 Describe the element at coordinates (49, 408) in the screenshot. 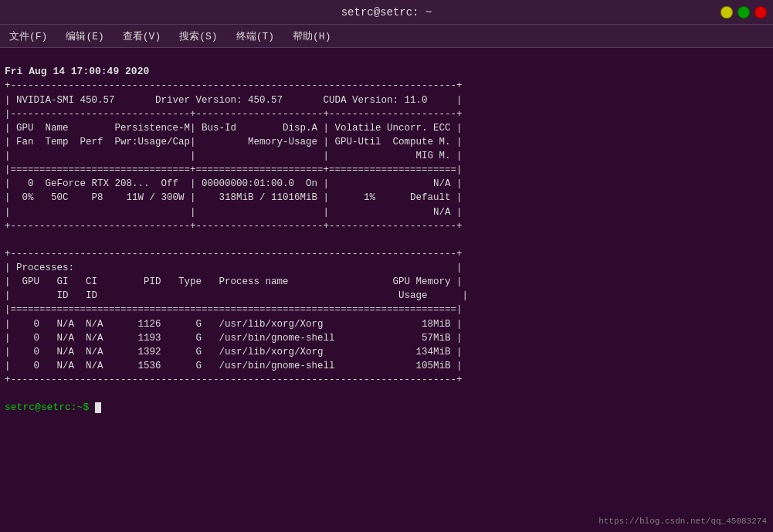

I see `prompt-user: setrc@setrc:~$` at that location.